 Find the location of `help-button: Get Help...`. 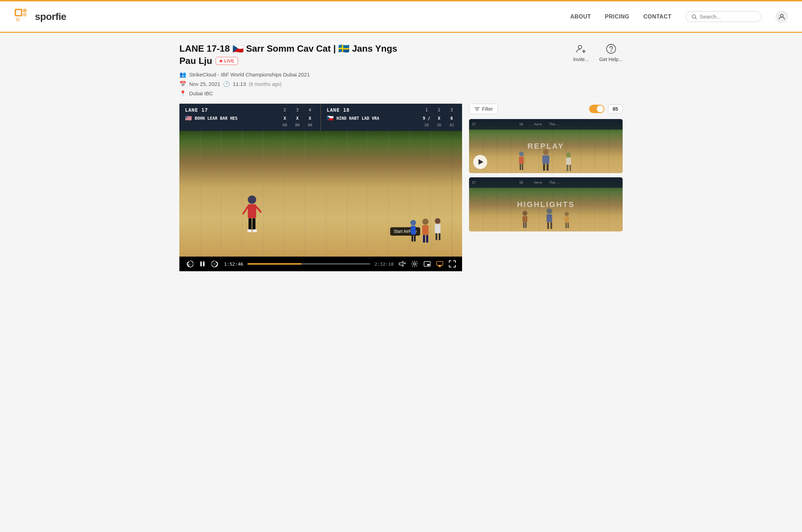

help-button: Get Help... is located at coordinates (611, 53).